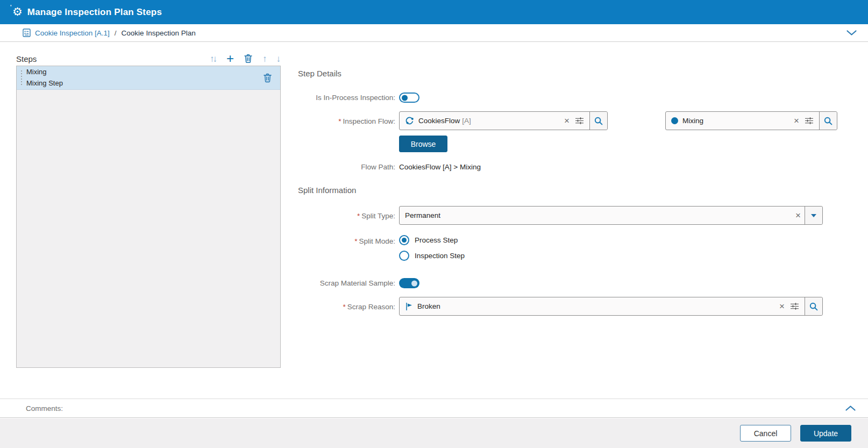  What do you see at coordinates (596, 307) in the screenshot?
I see `scrap-reason-value: Broken` at bounding box center [596, 307].